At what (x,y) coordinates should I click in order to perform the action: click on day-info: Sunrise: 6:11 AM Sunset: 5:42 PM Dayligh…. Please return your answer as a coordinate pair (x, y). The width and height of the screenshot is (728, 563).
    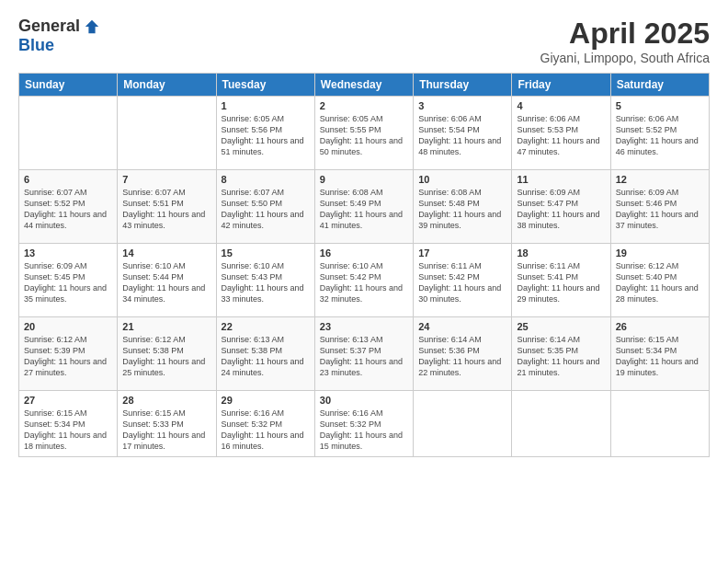
    Looking at the image, I should click on (462, 283).